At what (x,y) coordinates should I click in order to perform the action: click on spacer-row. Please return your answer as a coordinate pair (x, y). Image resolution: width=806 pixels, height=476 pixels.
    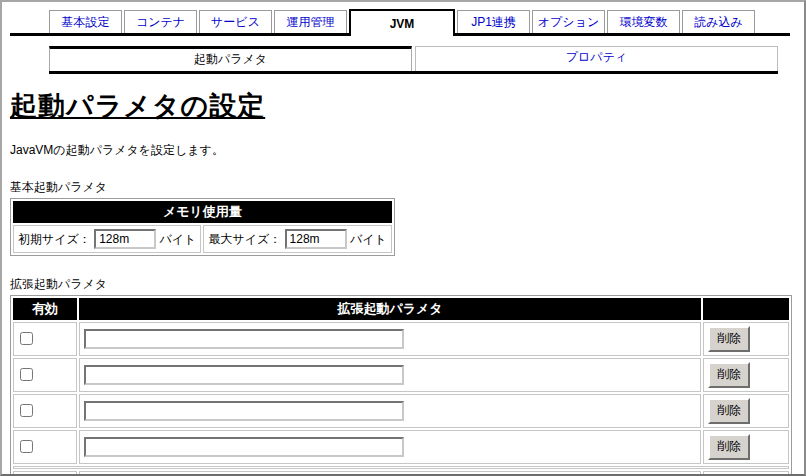
    Looking at the image, I should click on (401, 468).